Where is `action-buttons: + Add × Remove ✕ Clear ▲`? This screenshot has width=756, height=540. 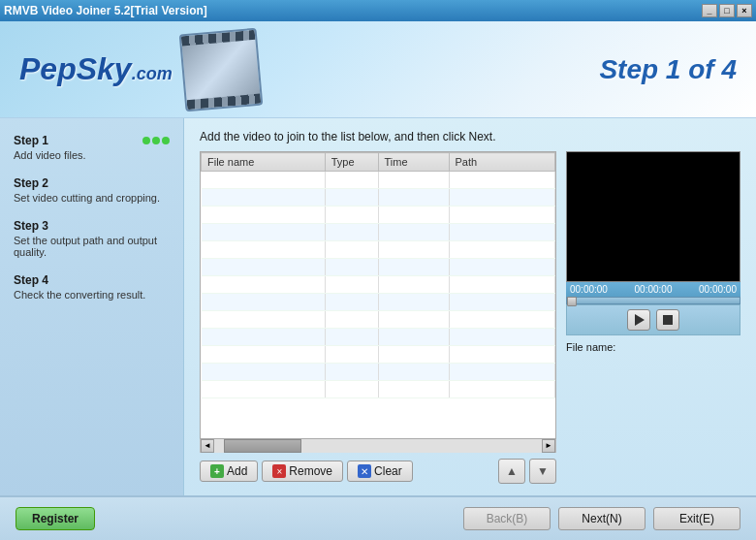 action-buttons: + Add × Remove ✕ Clear ▲ is located at coordinates (378, 471).